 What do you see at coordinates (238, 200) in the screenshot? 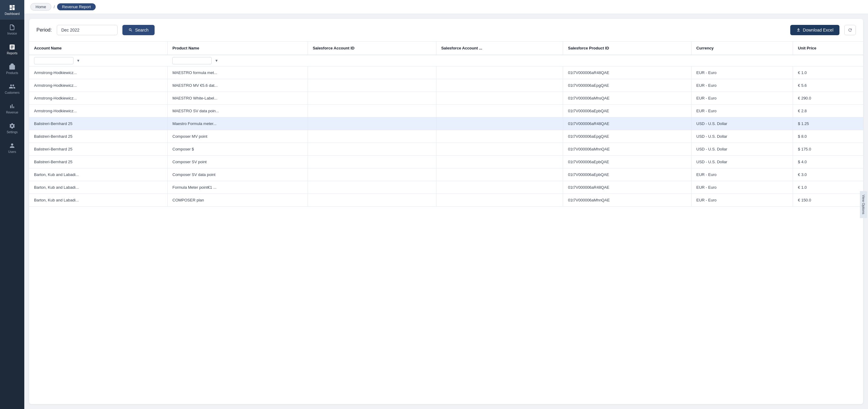
I see `cell-product_name: COMPOSER plan` at bounding box center [238, 200].